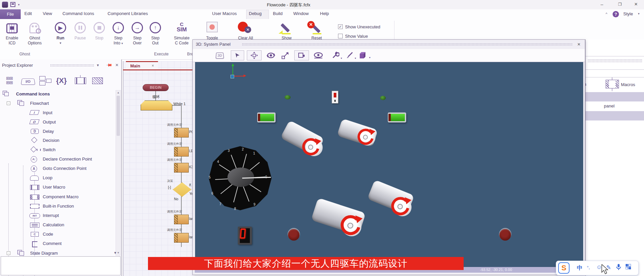 Image resolution: width=644 pixels, height=276 pixels. I want to click on save-icon, so click(13, 5).